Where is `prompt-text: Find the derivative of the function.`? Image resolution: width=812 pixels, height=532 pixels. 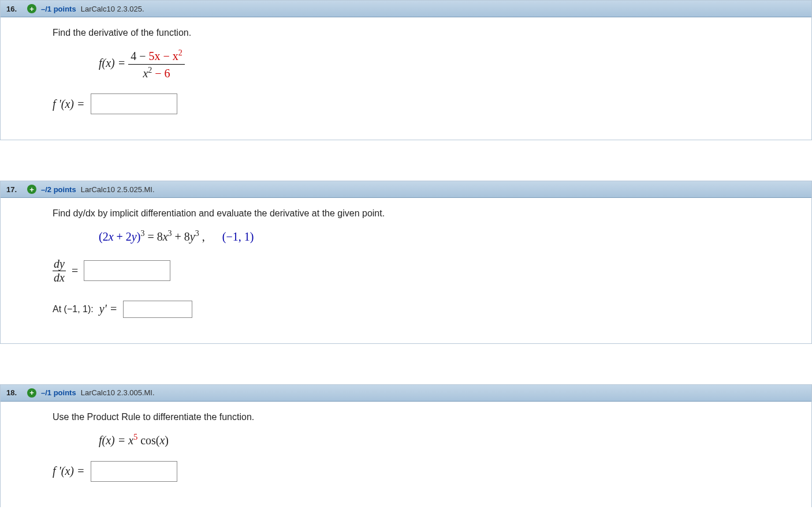 prompt-text: Find the derivative of the function. is located at coordinates (423, 33).